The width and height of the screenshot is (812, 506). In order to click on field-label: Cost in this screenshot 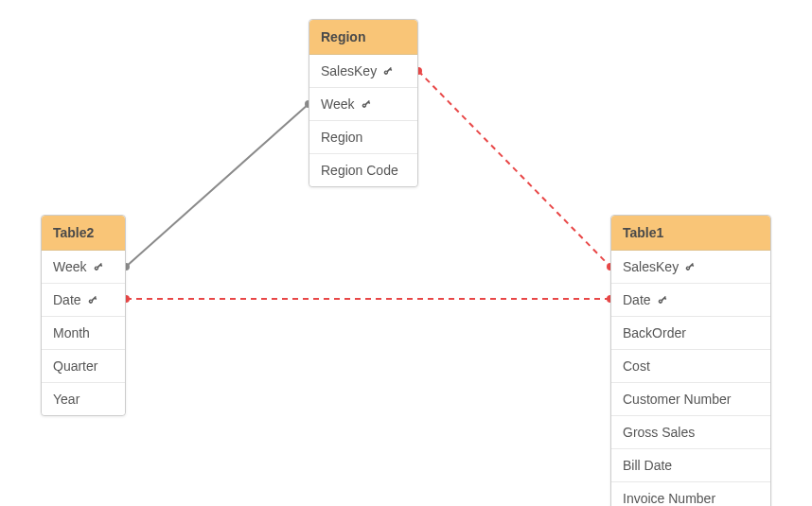, I will do `click(636, 366)`.